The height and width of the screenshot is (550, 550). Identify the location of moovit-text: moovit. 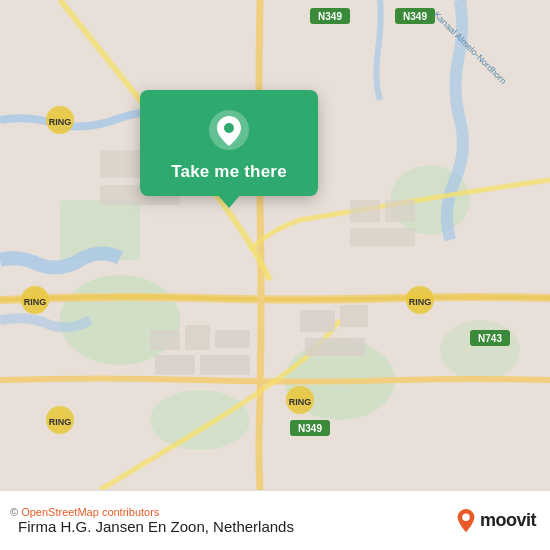
(508, 520).